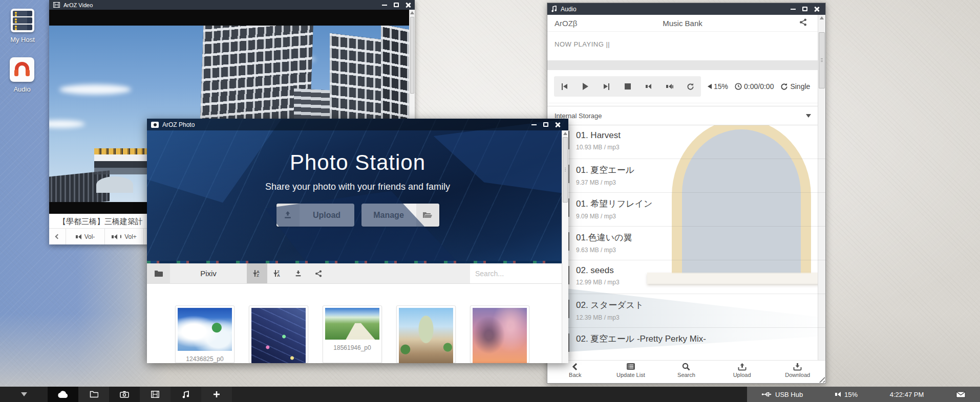  What do you see at coordinates (686, 9) in the screenshot?
I see `audio-titlebar: Audio` at bounding box center [686, 9].